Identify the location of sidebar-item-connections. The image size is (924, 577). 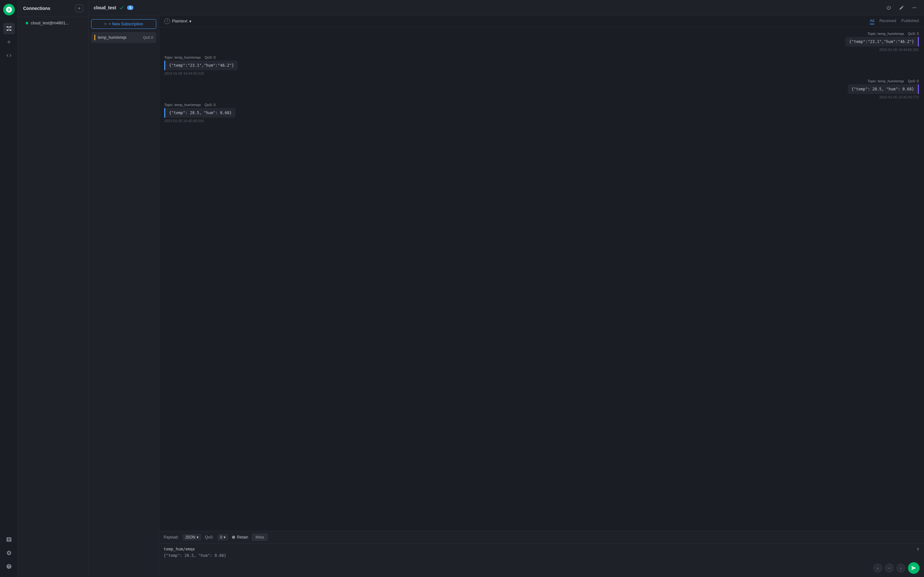
(9, 29).